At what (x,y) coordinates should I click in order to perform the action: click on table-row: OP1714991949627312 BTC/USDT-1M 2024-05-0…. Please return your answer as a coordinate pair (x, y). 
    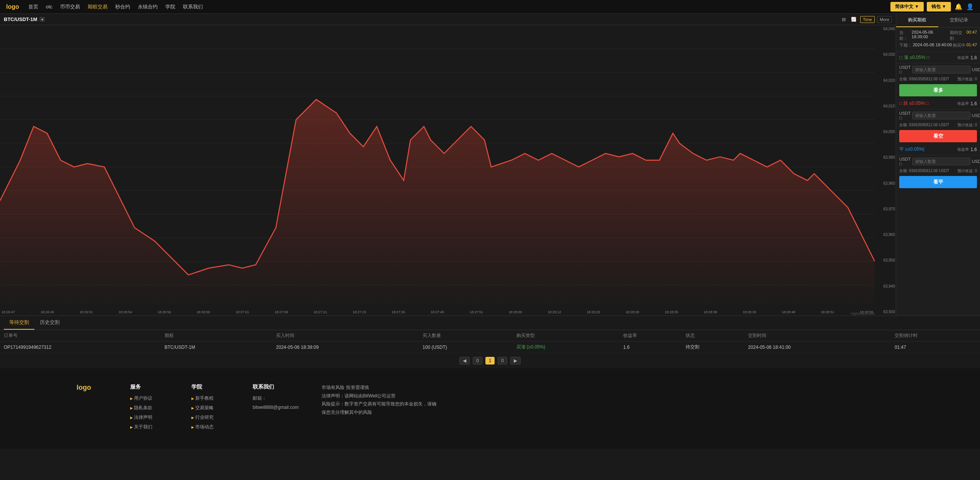
    Looking at the image, I should click on (490, 347).